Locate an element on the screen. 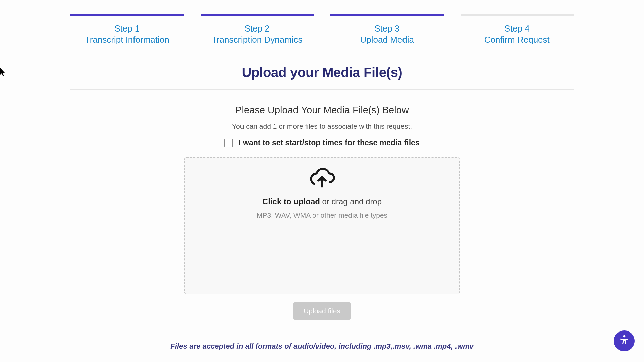  step-number: Step 1 is located at coordinates (127, 29).